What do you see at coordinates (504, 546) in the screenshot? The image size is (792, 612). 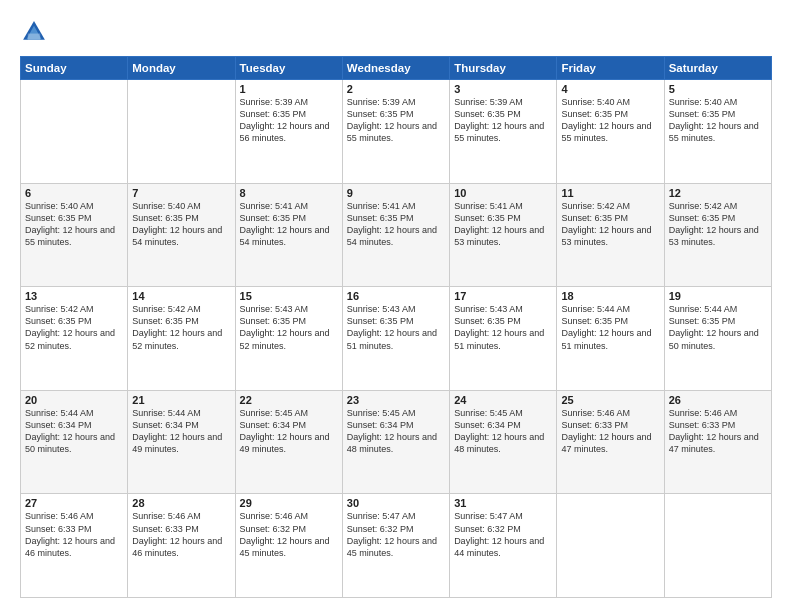 I see `calendar-cell: 31Sunrise: 5:47 AMSunset: 6:32 PMDayligh…` at bounding box center [504, 546].